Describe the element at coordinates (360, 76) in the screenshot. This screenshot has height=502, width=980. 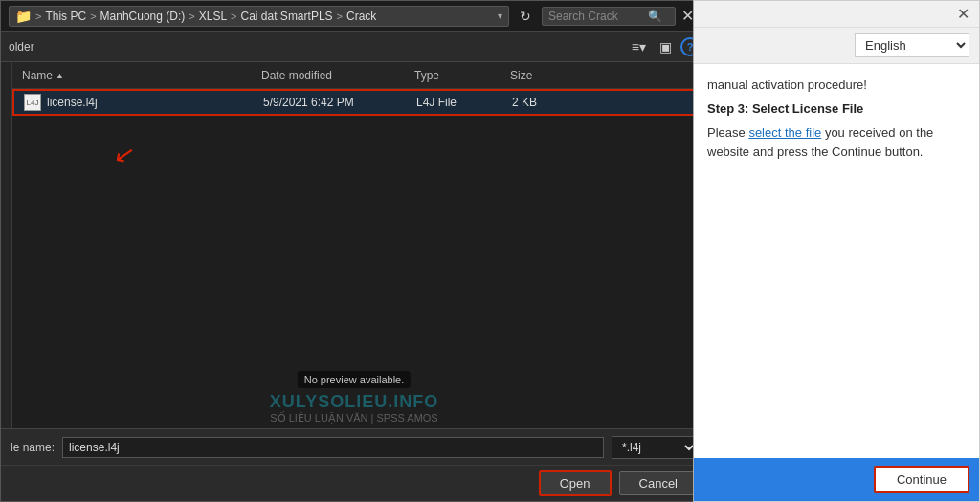
I see `file-list-header: Name ▲ Date modified Type Size` at that location.